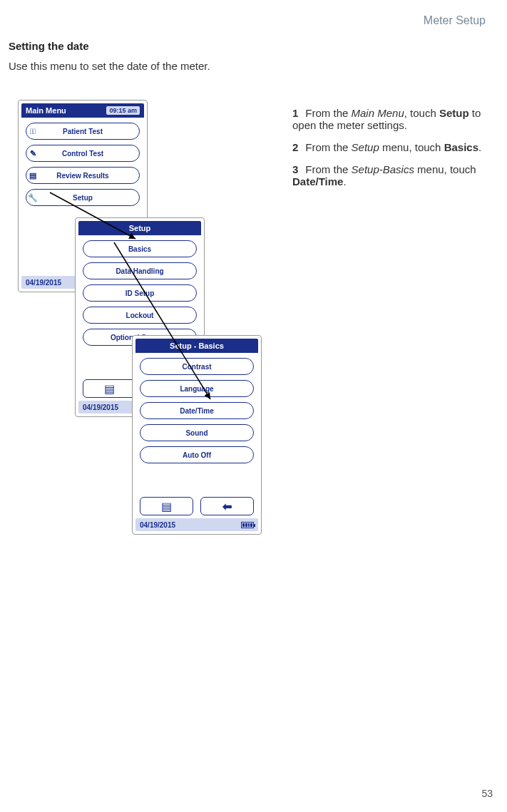  I want to click on basics-button: Basics, so click(140, 249).